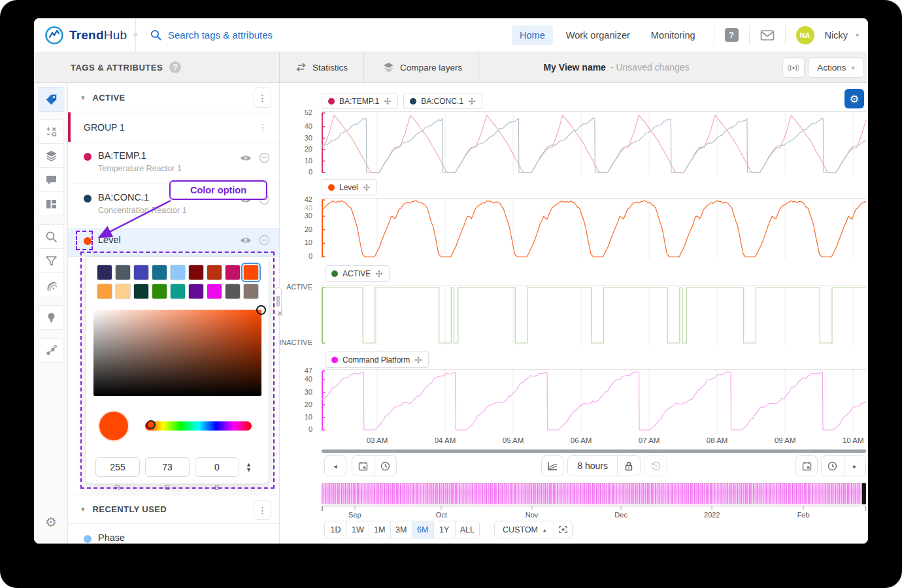 Image resolution: width=902 pixels, height=588 pixels. Describe the element at coordinates (174, 534) in the screenshot. I see `tag-row-phase: Phase` at that location.